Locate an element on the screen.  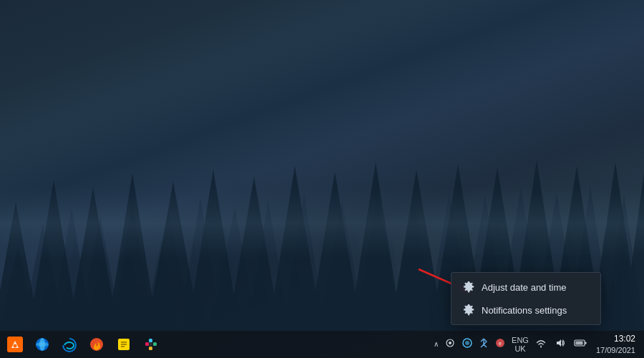
tray-chevron-button: ∧ is located at coordinates (436, 344).